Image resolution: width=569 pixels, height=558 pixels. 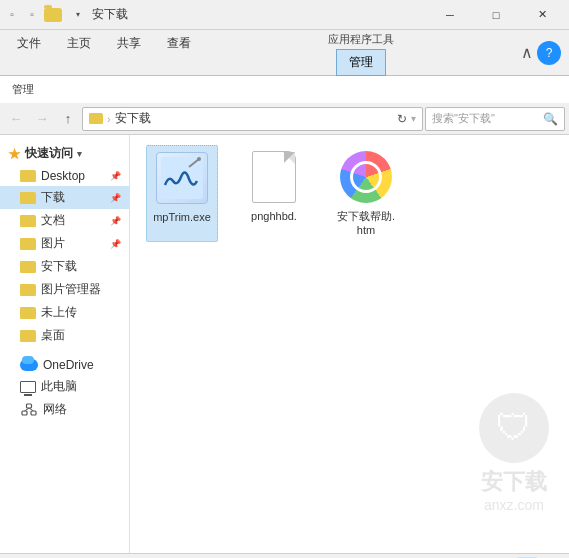 What do you see at coordinates (49, 154) in the screenshot?
I see `quick-access-label: 快速访问` at bounding box center [49, 154].